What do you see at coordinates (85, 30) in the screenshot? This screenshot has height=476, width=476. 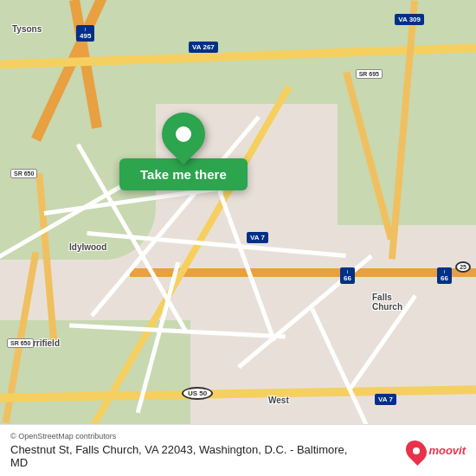 I see `badge-i495: I495` at bounding box center [85, 30].